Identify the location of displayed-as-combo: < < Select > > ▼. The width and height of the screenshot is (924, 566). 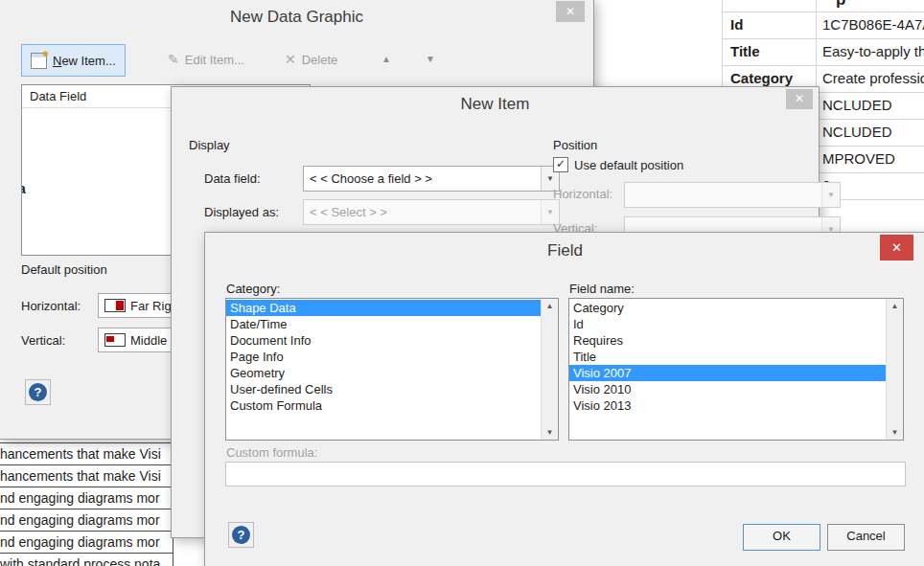
(431, 213).